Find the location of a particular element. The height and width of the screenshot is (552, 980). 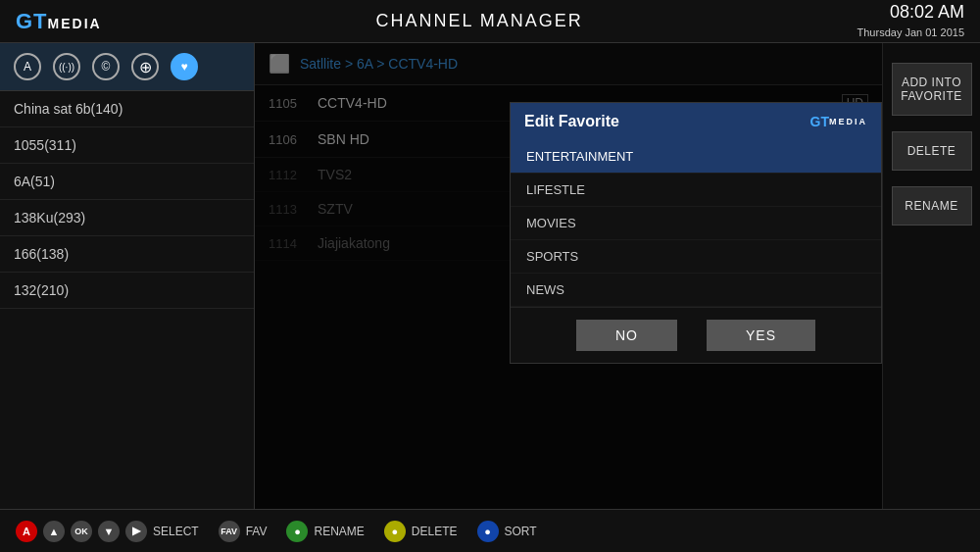

modal-title: Edit Favorite is located at coordinates (572, 122).